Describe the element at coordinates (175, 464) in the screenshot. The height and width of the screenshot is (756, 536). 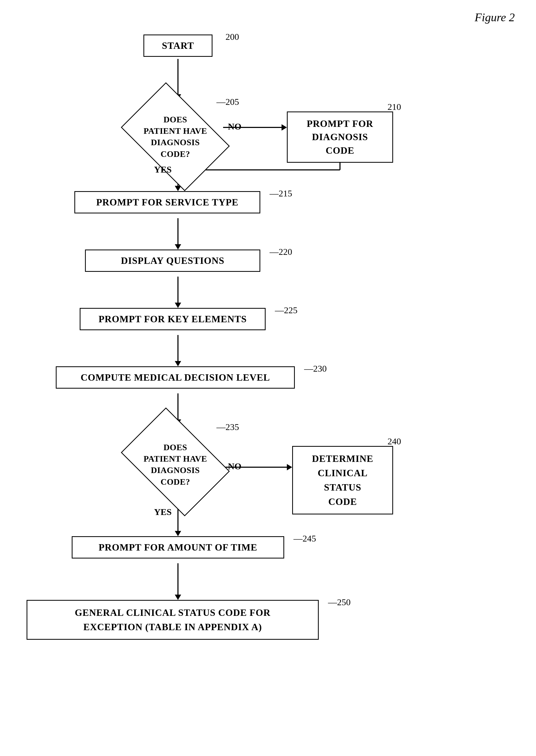
I see `diamond2-container: DOES PATIENT HAVE DIAGNOSIS CODE? —235` at that location.